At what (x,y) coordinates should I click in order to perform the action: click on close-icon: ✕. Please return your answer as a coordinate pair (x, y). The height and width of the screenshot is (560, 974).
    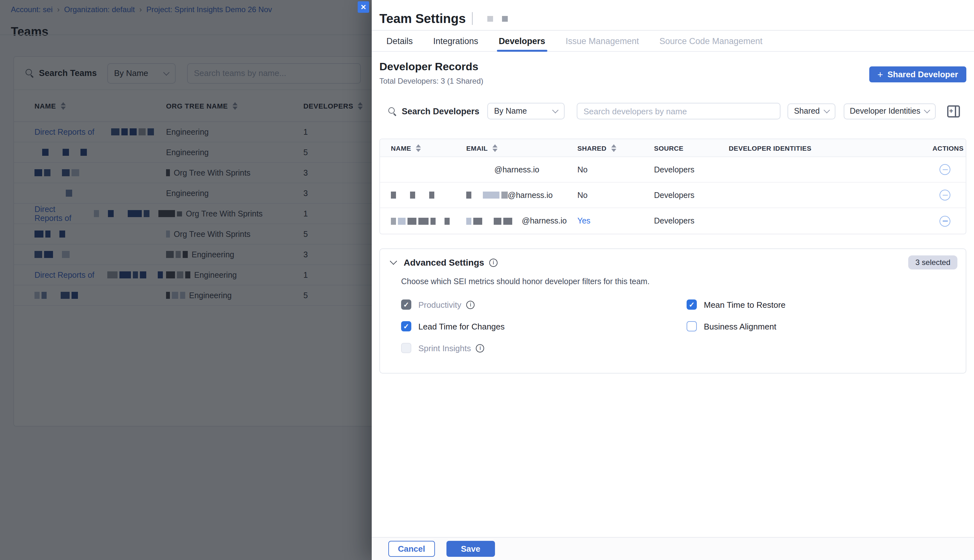
    Looking at the image, I should click on (364, 7).